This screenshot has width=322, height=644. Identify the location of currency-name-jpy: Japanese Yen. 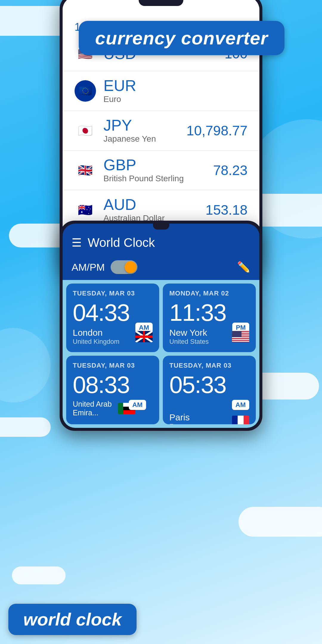
(145, 139).